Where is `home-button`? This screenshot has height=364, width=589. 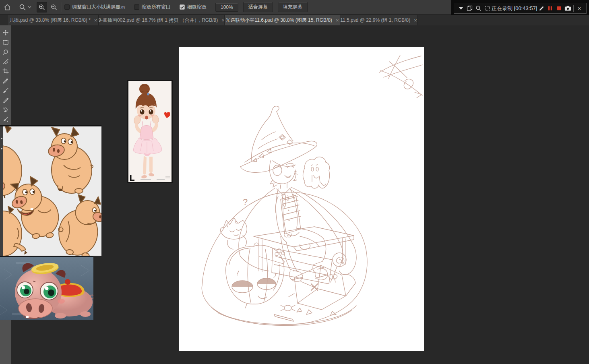
home-button is located at coordinates (7, 7).